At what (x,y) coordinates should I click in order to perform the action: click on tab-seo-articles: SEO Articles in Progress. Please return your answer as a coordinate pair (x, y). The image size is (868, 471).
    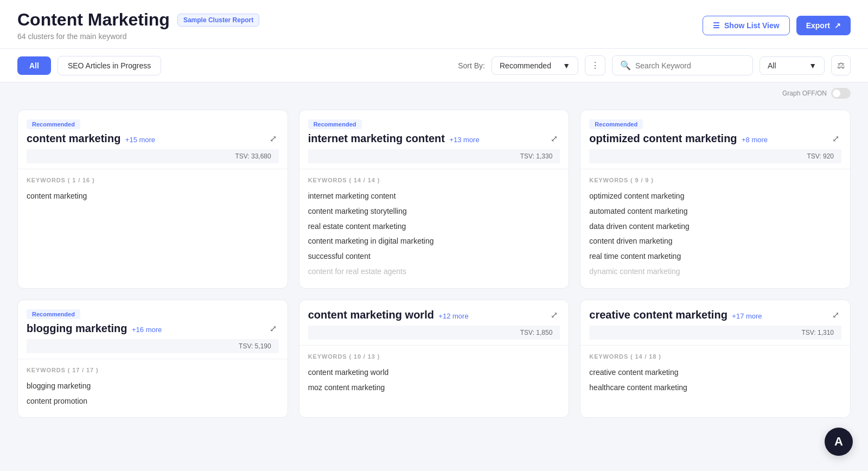
    Looking at the image, I should click on (110, 66).